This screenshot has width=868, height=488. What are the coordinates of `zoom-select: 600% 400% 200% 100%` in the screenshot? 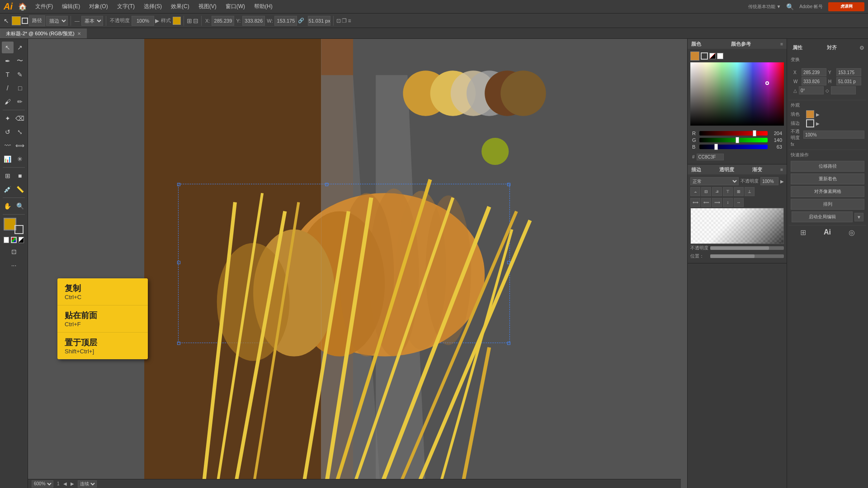 It's located at (42, 484).